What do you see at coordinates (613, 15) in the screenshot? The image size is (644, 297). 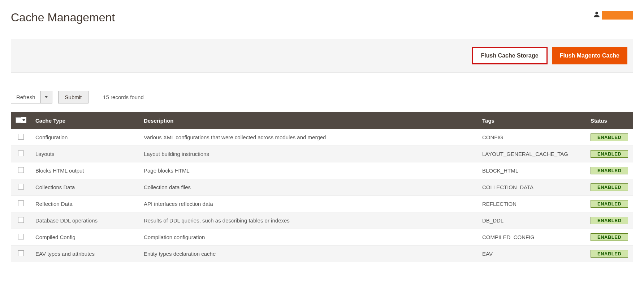 I see `user-area` at bounding box center [613, 15].